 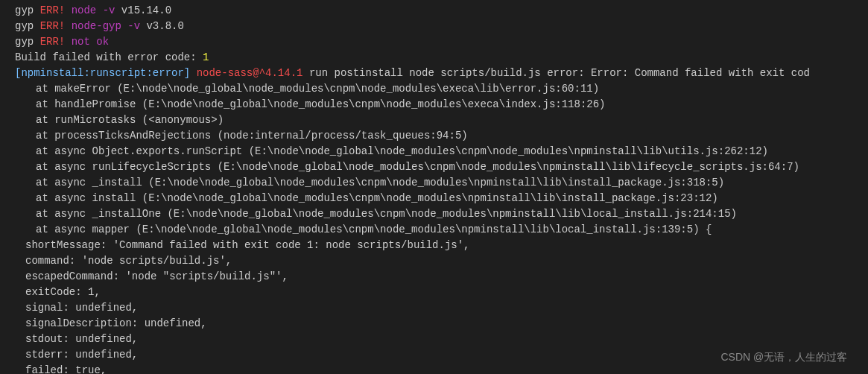 What do you see at coordinates (434, 292) in the screenshot?
I see `error-property-line: exitCode: 1,` at bounding box center [434, 292].